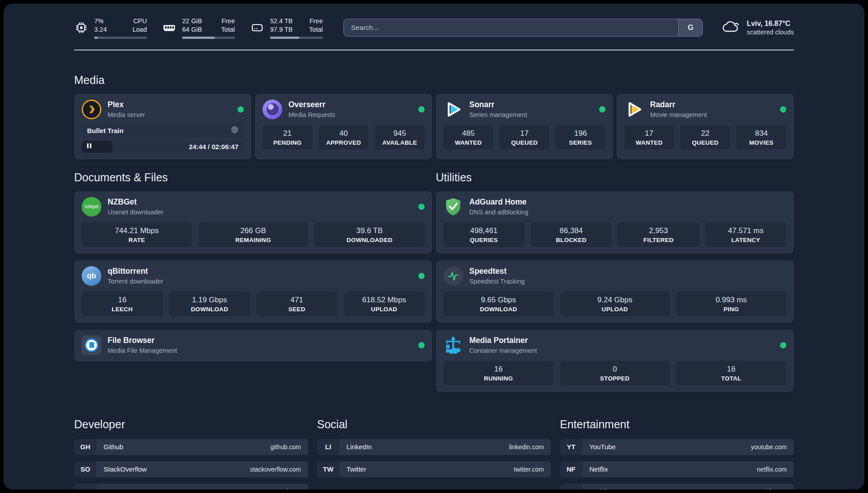 The width and height of the screenshot is (868, 493). Describe the element at coordinates (100, 21) in the screenshot. I see `cpu-value-percent: 7%` at that location.